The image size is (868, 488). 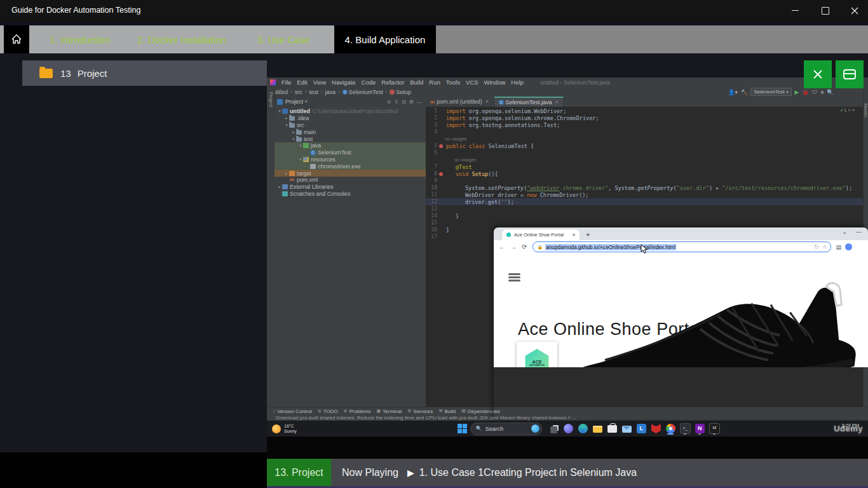 I want to click on back-icon: ←, so click(x=502, y=247).